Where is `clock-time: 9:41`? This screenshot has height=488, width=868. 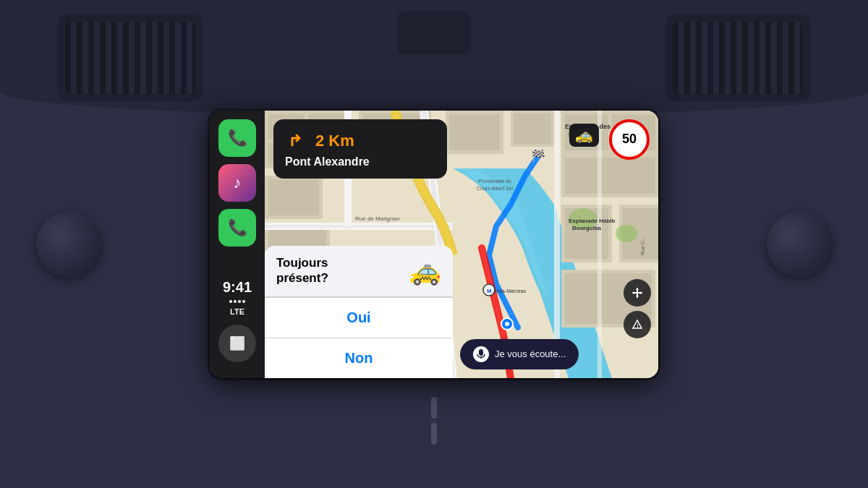 clock-time: 9:41 is located at coordinates (237, 287).